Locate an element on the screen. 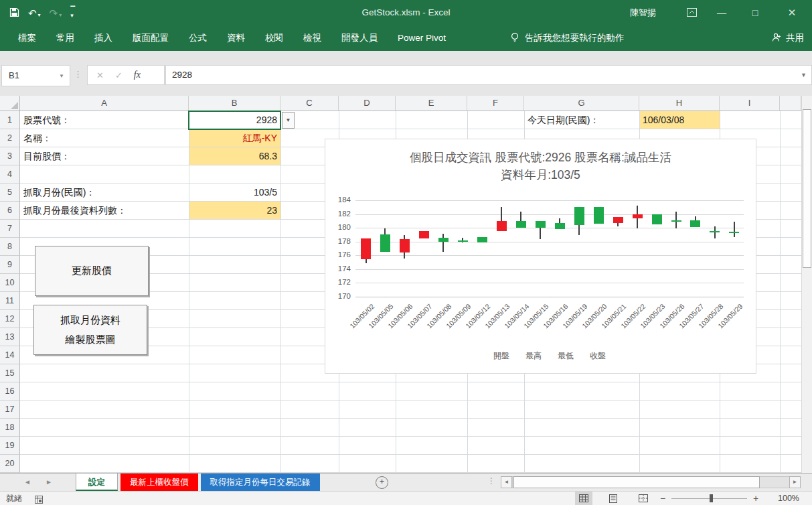 Image resolution: width=812 pixels, height=505 pixels. maximize-button: □ is located at coordinates (755, 13).